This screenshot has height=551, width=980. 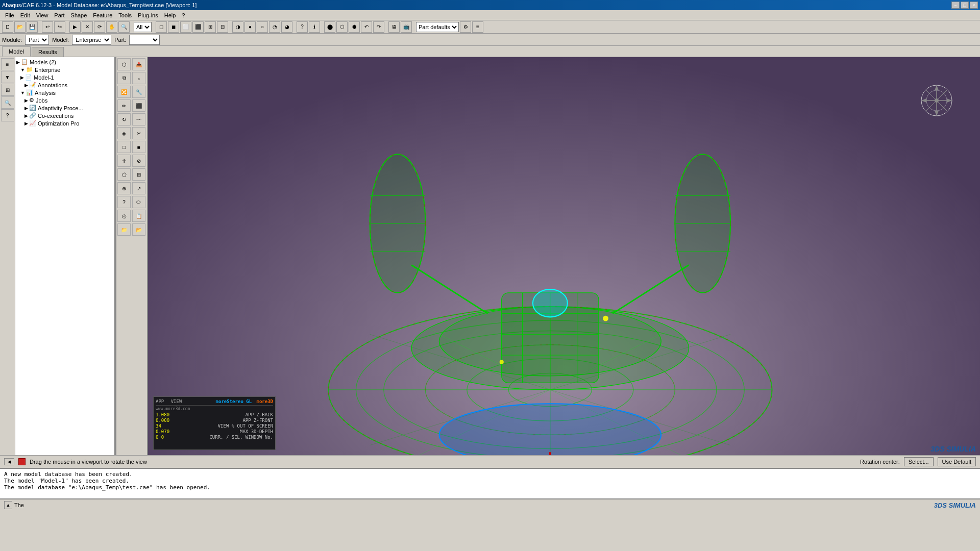 What do you see at coordinates (8, 115) in the screenshot?
I see `tree-btn-5: ?` at bounding box center [8, 115].